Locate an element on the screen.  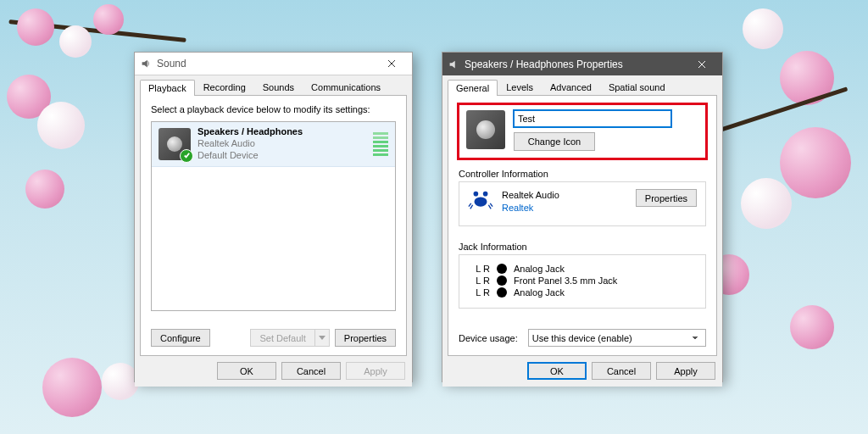
tab-spatial-sound: Spatial sound is located at coordinates (637, 86).